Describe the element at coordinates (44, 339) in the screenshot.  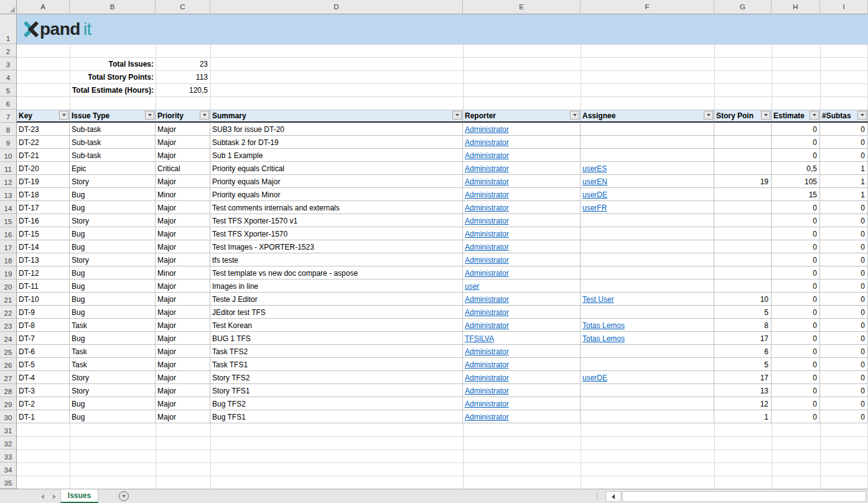
I see `cell-key: DT-7` at that location.